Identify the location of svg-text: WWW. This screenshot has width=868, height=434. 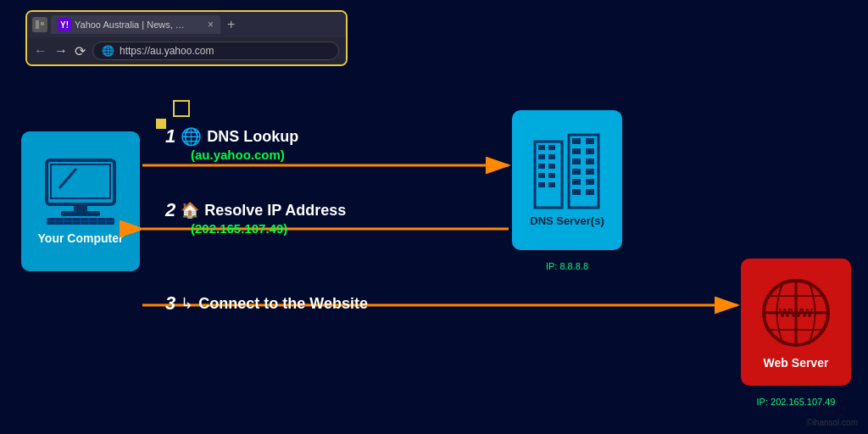
(796, 313).